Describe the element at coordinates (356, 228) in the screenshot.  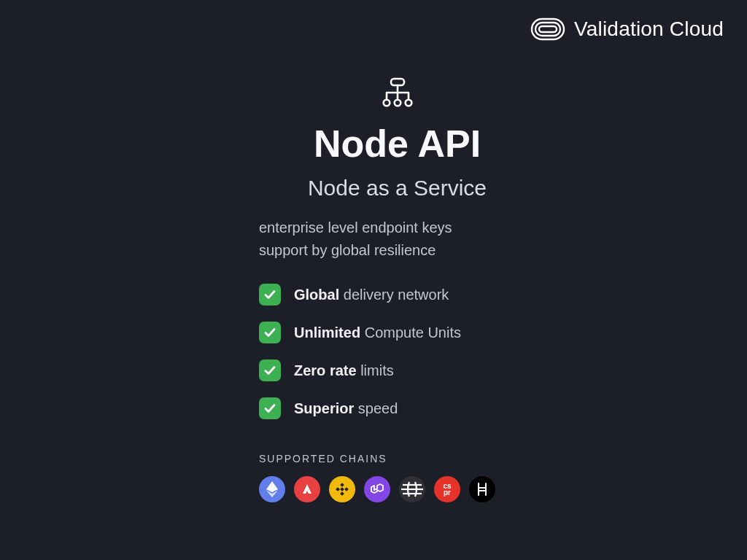
I see `description-line: enterprise level endpoint keys` at that location.